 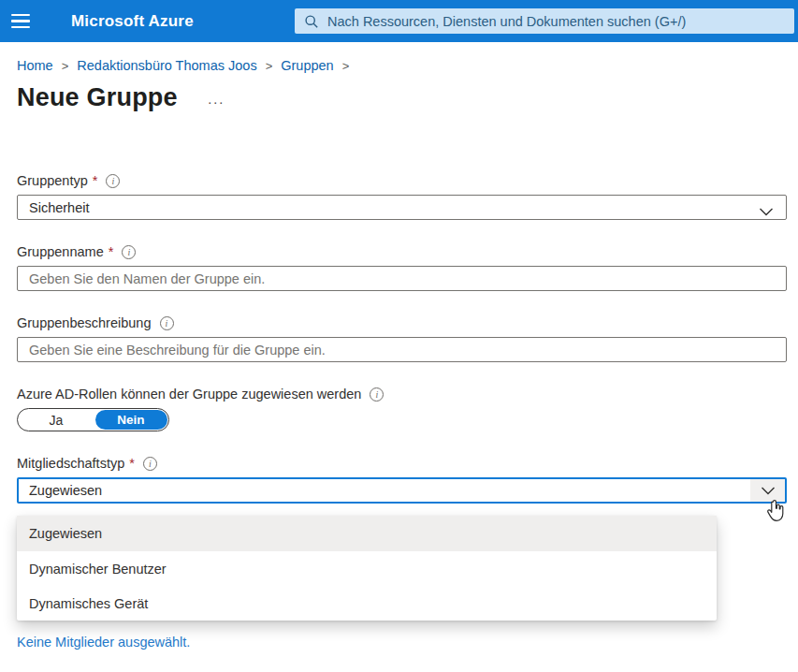 What do you see at coordinates (147, 279) in the screenshot?
I see `gruppenname-placeholder: Geben Sie den Namen der Gruppe ein.` at bounding box center [147, 279].